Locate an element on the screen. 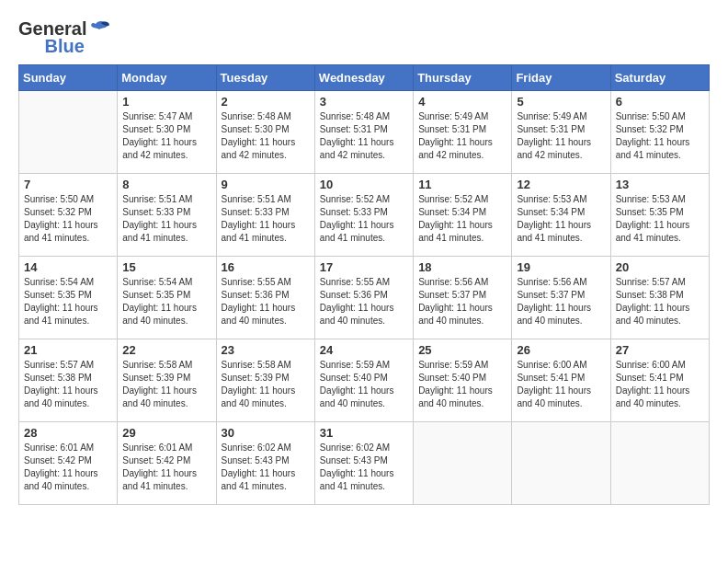 The height and width of the screenshot is (563, 728). calendar-cell: 2Sunrise: 5:48 AMSunset: 5:30 PMDaylight… is located at coordinates (265, 132).